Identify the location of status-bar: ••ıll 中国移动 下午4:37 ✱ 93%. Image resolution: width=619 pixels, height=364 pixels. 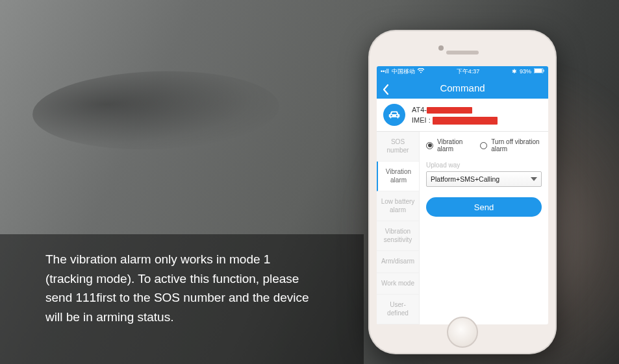
(462, 71).